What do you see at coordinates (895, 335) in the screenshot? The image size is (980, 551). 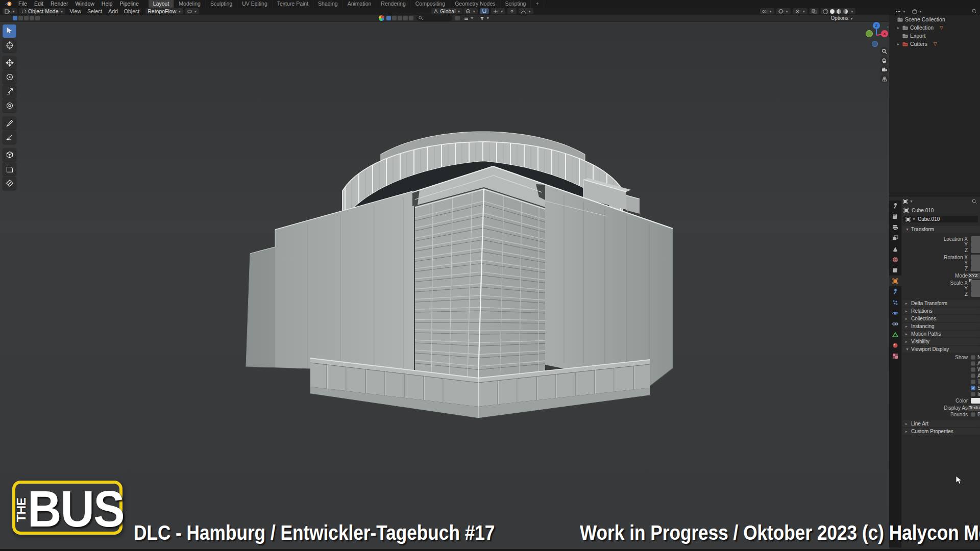 I see `tab-data` at bounding box center [895, 335].